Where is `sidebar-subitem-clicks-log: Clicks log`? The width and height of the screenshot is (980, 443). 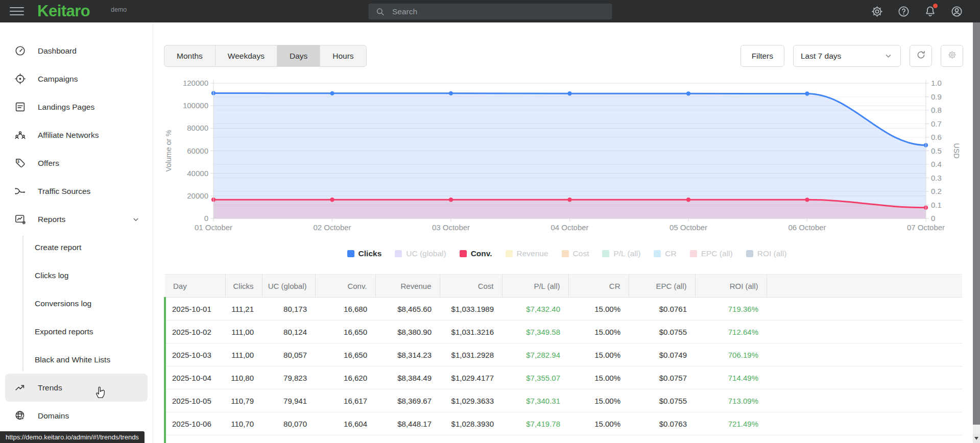
sidebar-subitem-clicks-log: Clicks log is located at coordinates (77, 276).